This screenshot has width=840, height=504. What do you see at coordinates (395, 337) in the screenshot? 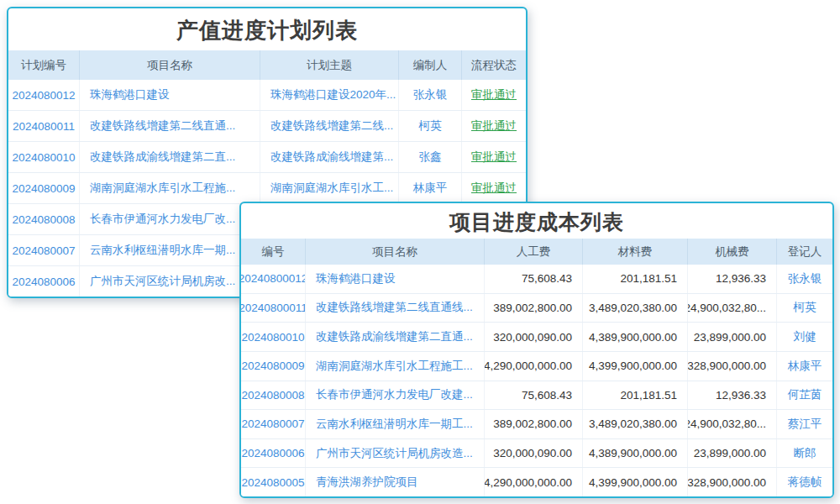
I see `project-name-cell: 改建铁路成渝线增建第二直通...` at bounding box center [395, 337].